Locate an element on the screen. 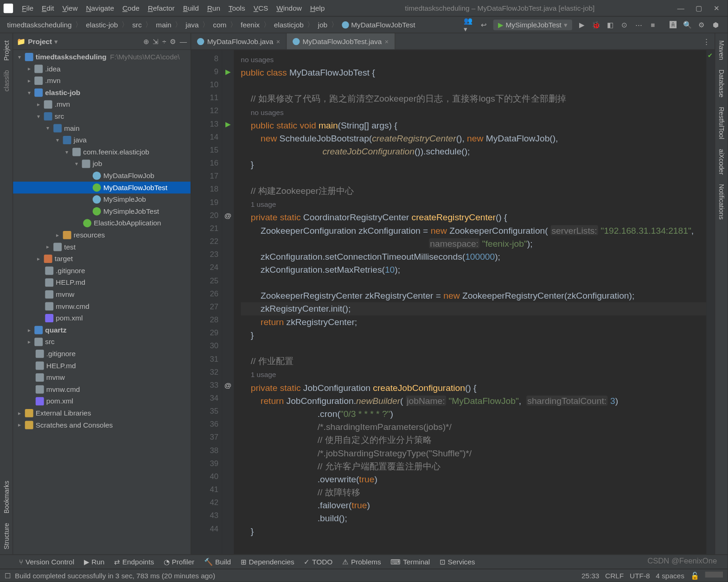  more-run-icon: ⋯ is located at coordinates (639, 25).